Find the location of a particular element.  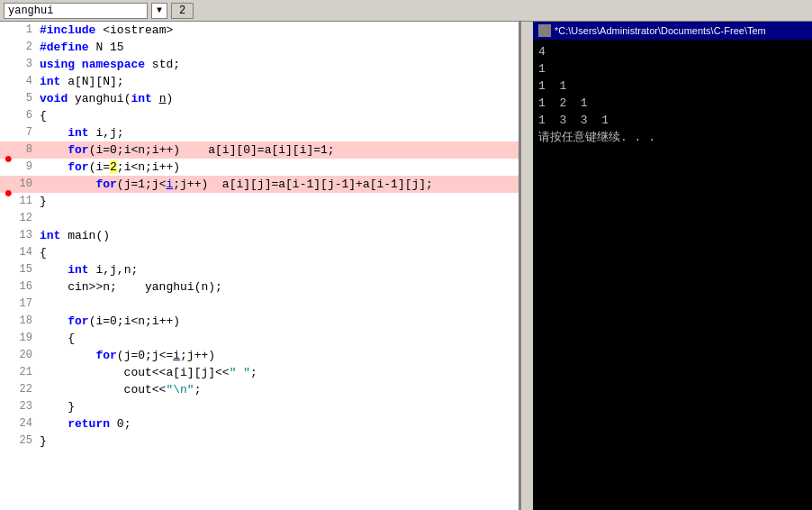

line-content-11: } is located at coordinates (278, 202).